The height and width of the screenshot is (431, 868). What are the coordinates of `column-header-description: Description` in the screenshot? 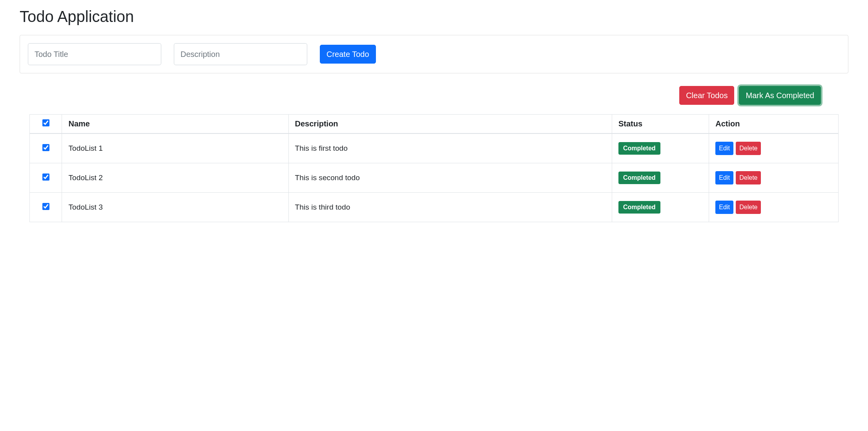 It's located at (450, 124).